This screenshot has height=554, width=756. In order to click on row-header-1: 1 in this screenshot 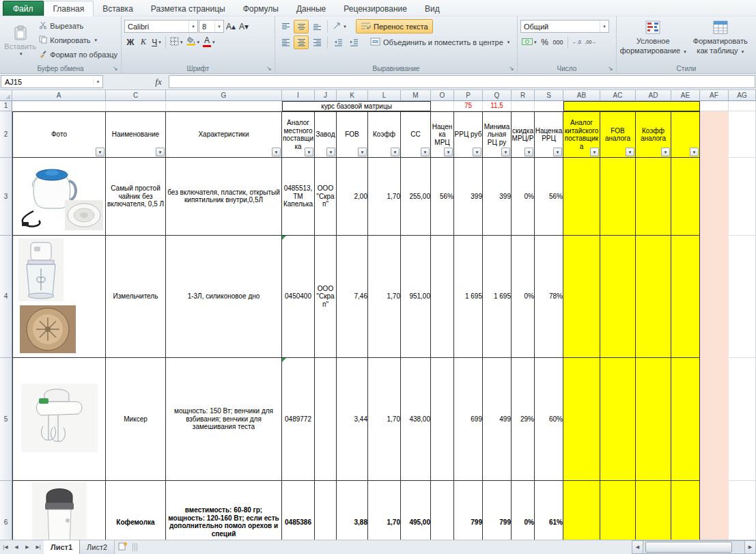, I will do `click(6, 107)`.